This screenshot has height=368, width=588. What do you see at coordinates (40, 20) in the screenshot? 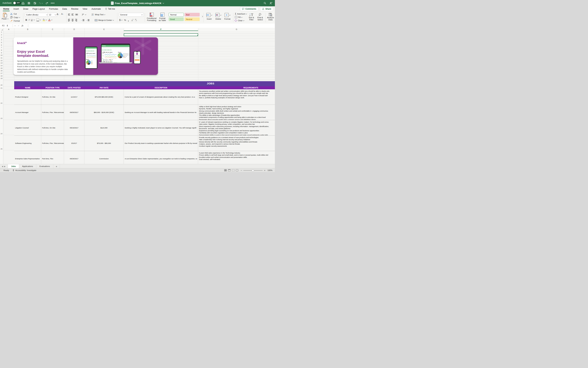
I see `borders-dropdown-icon` at bounding box center [40, 20].